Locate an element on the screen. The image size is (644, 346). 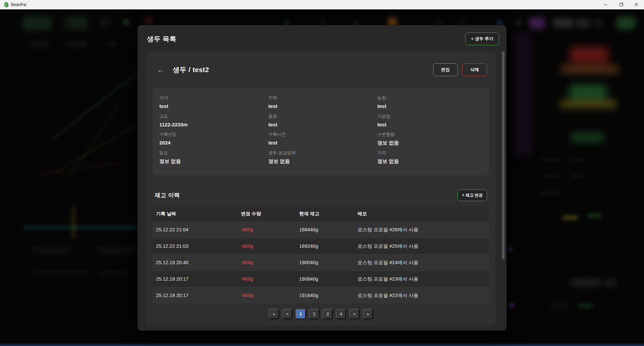
field-label: 고도 is located at coordinates (212, 116).